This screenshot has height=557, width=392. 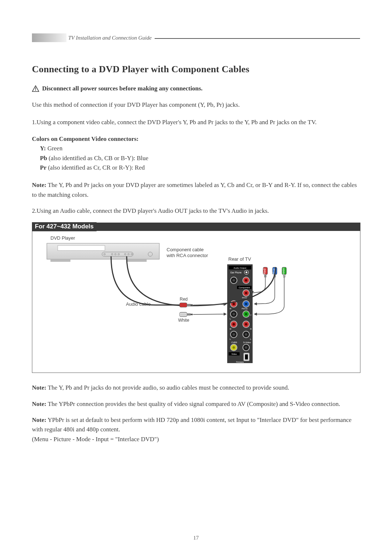 What do you see at coordinates (95, 439) in the screenshot?
I see `note-interlace-text-2: (Menu - Picture - Mode - Input = "Interl…` at bounding box center [95, 439].